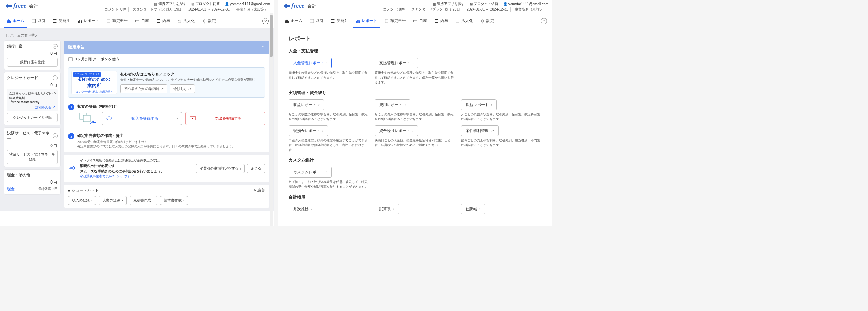  I want to click on register-ps-button: 決済サービス・電子マネーを登録, so click(32, 157).